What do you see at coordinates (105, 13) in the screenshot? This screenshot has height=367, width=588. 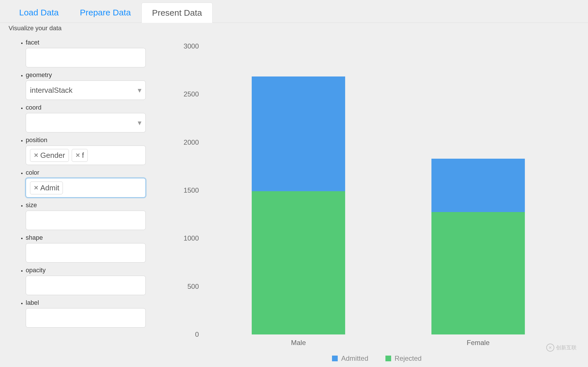 I see `tab-prepare-data: Prepare Data` at bounding box center [105, 13].